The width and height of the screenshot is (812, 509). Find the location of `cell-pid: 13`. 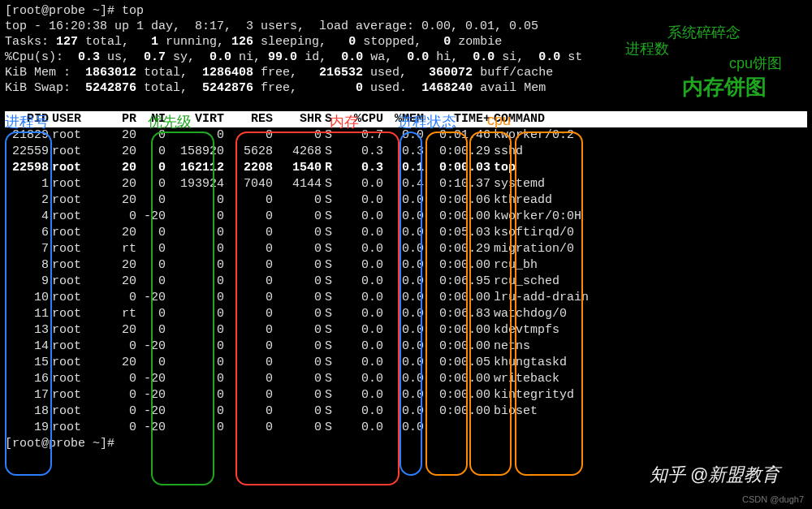

cell-pid: 13 is located at coordinates (27, 330).